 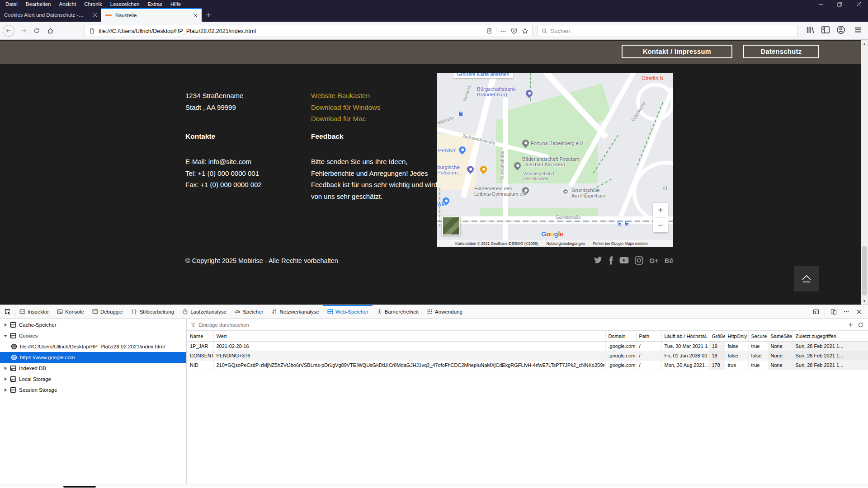 I want to click on hamburger-menu-icon, so click(x=858, y=30).